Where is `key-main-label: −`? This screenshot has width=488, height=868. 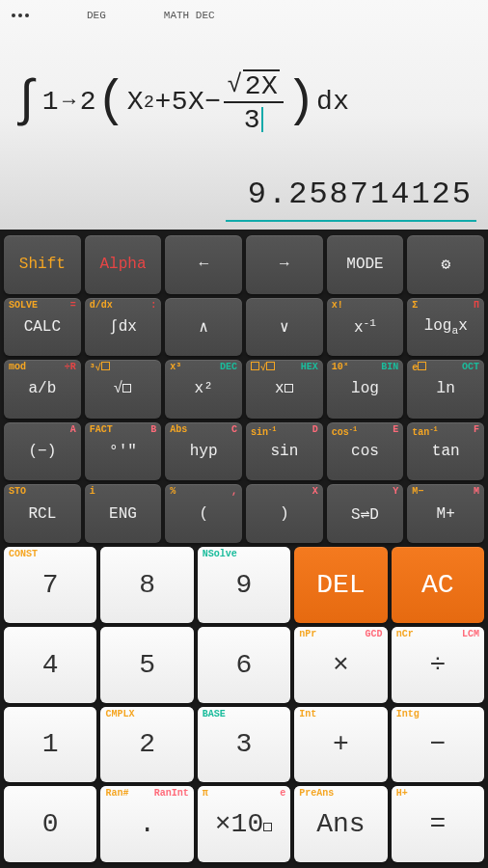 key-main-label: − is located at coordinates (438, 745).